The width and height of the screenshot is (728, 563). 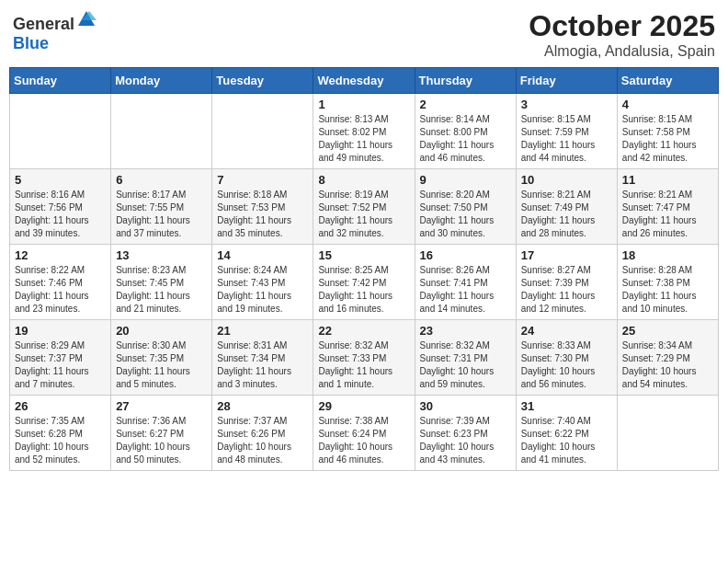 I want to click on day-detail: Sunrise: 7:35 AMSunset: 6:28 PMDaylight:…, so click(x=61, y=441).